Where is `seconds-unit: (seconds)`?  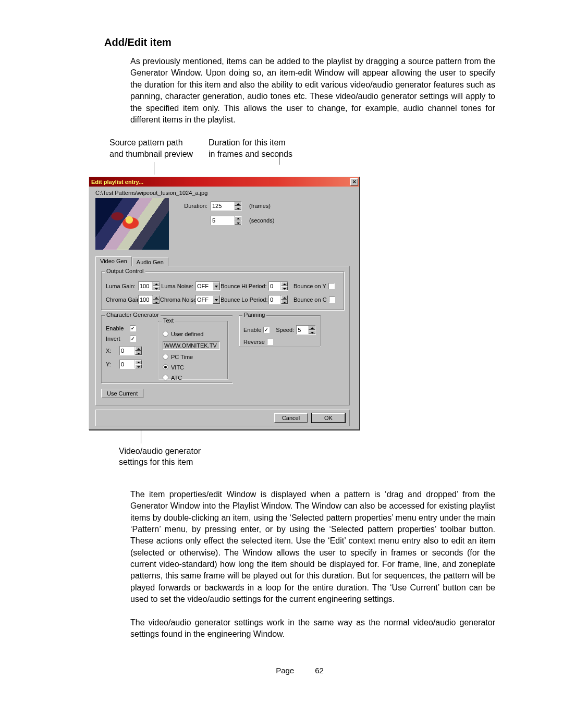 seconds-unit: (seconds) is located at coordinates (258, 220).